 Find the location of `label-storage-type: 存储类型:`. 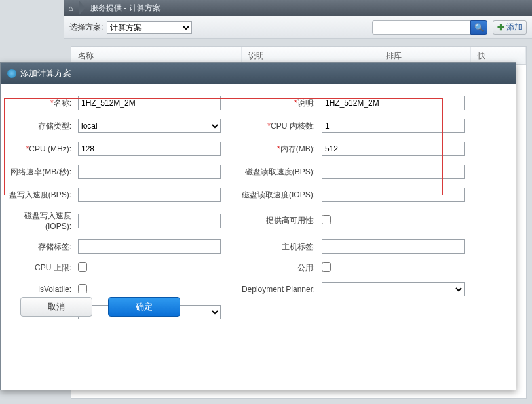

label-storage-type: 存储类型: is located at coordinates (41, 126).